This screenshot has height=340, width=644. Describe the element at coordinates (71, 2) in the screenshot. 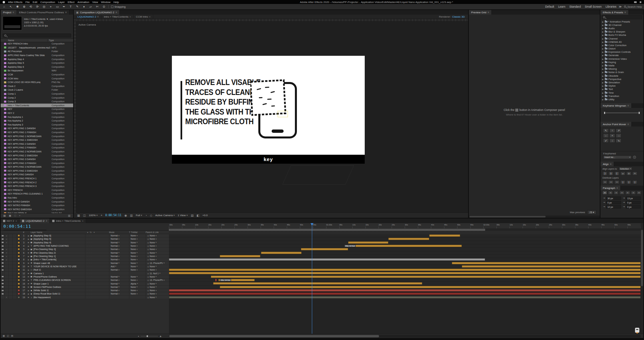

I see `menu-effect: Effect` at that location.